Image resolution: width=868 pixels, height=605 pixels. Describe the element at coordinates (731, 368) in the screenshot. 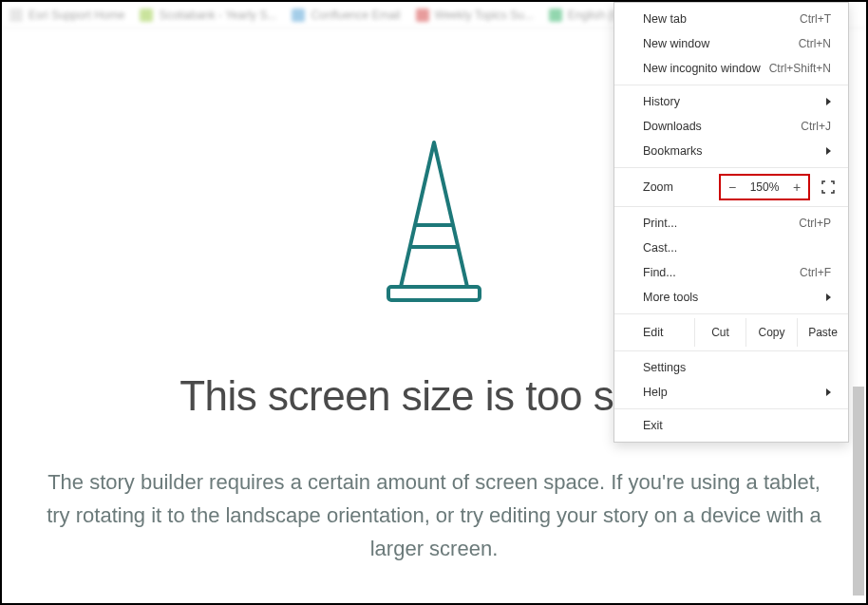

I see `menu-settings: Settings` at that location.